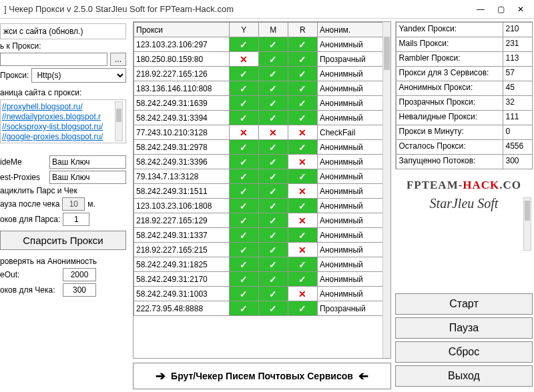 The width and height of the screenshot is (534, 392). What do you see at coordinates (481, 9) in the screenshot?
I see `minimize-icon: —` at bounding box center [481, 9].